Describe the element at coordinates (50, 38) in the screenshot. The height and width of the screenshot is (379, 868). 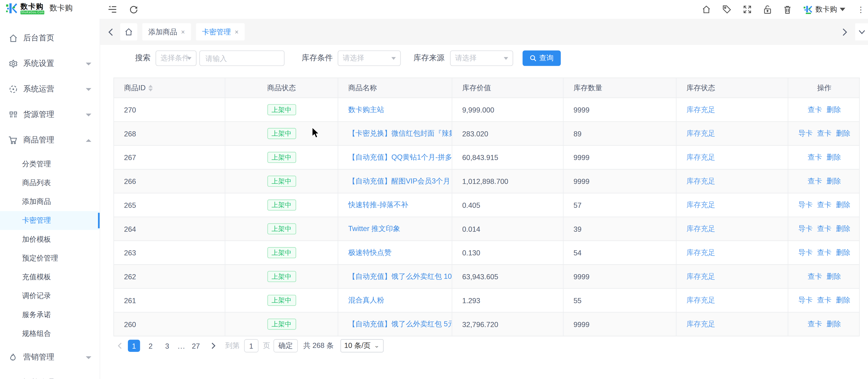
I see `sidebar-item-后台首页: 后台首页` at that location.